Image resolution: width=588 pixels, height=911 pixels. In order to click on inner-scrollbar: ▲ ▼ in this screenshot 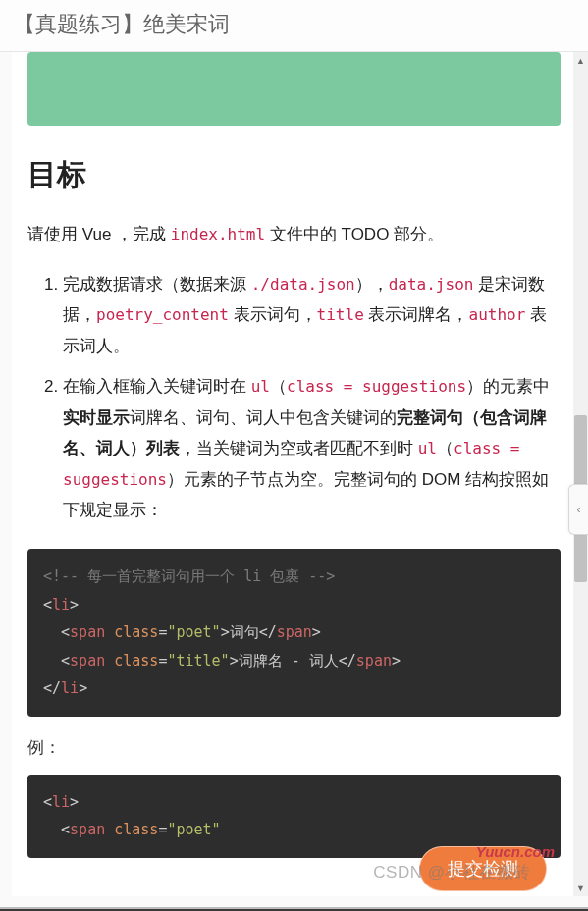, I will do `click(581, 474)`.